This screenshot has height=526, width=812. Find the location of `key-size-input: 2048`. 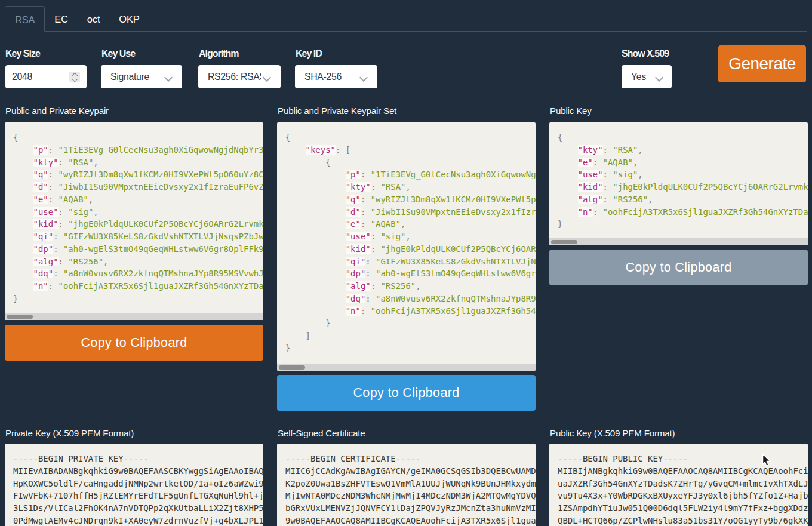

key-size-input: 2048 is located at coordinates (46, 76).